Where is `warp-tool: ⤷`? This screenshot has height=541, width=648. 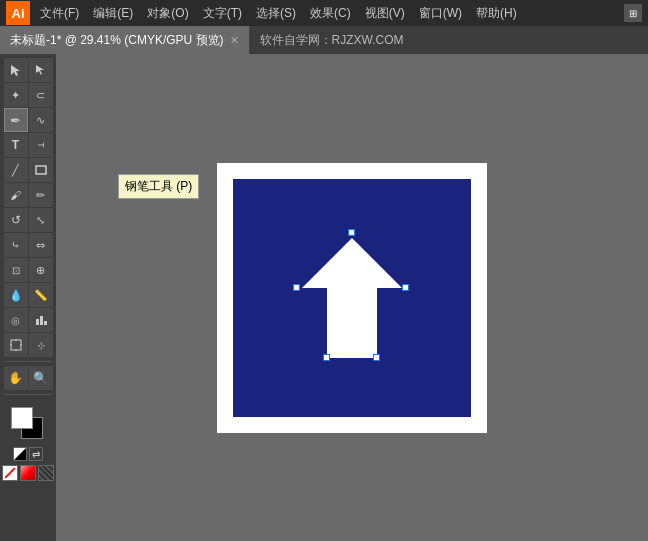 warp-tool: ⤷ is located at coordinates (16, 245).